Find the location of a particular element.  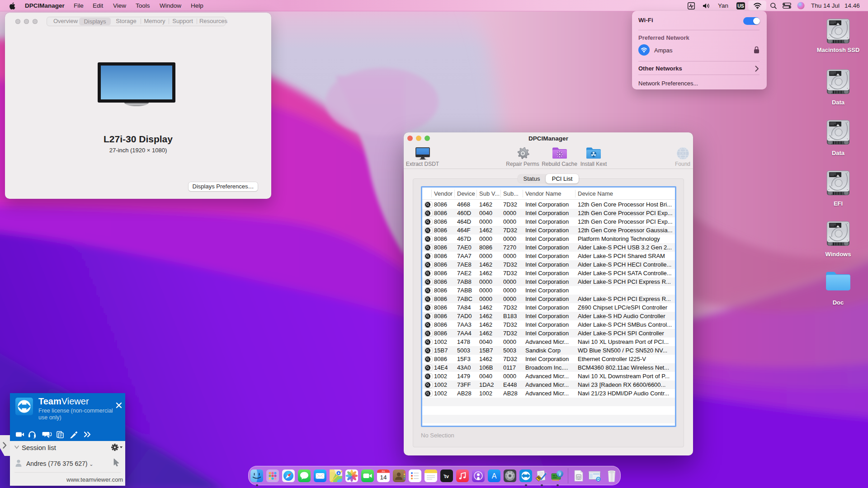

svg-text: 14 is located at coordinates (383, 477).